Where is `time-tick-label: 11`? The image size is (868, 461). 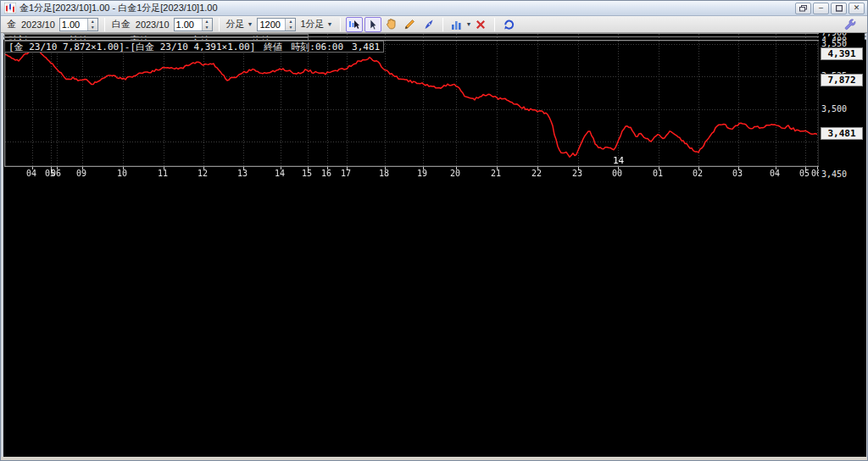 time-tick-label: 11 is located at coordinates (163, 173).